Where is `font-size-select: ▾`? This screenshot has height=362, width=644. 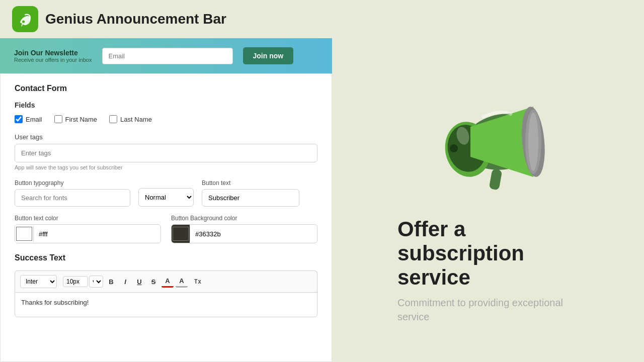 font-size-select: ▾ is located at coordinates (96, 282).